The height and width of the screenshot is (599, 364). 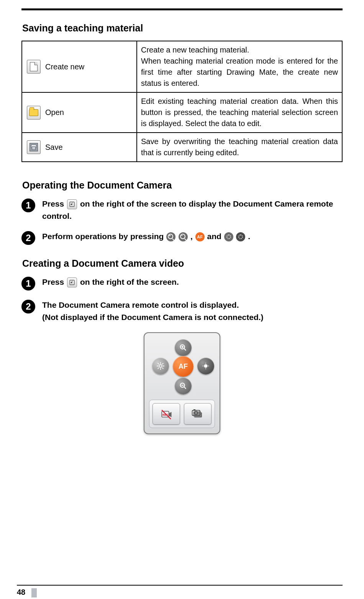 I want to click on operating-step2-text-a: Perform operations by pressing, so click(x=104, y=236).